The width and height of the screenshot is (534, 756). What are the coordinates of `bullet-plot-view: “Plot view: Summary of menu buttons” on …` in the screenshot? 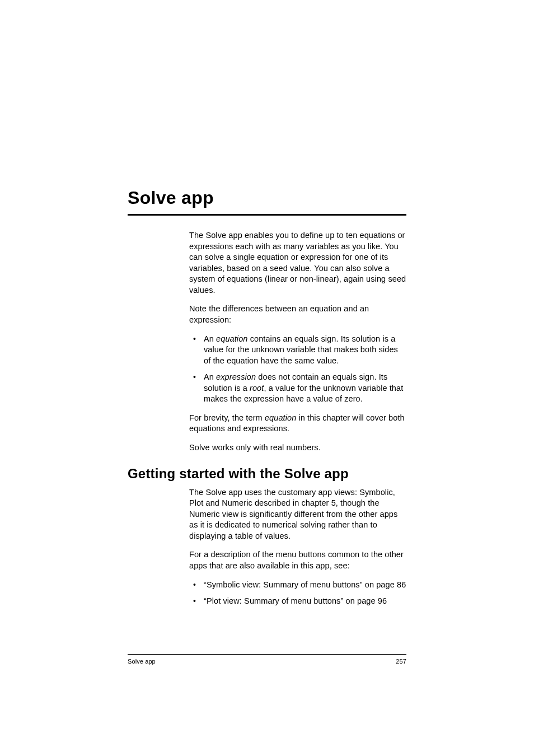 It's located at (298, 601).